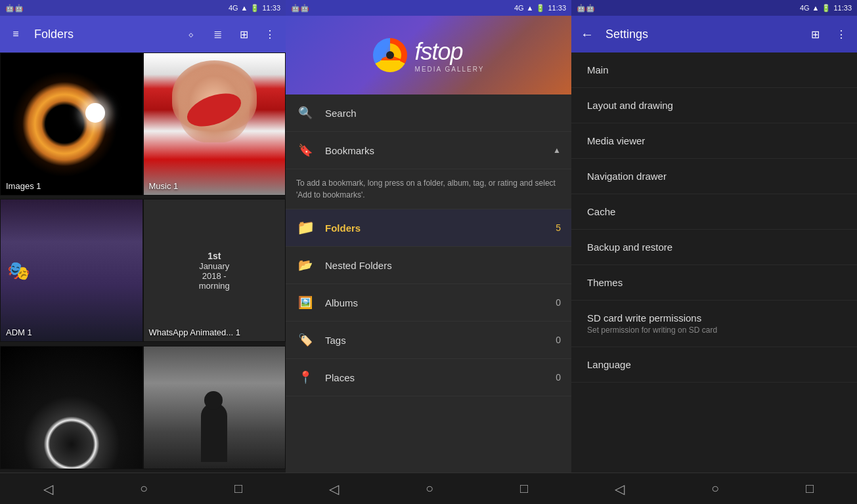 This screenshot has height=504, width=857. Describe the element at coordinates (305, 228) in the screenshot. I see `folder-icon: 📁` at that location.